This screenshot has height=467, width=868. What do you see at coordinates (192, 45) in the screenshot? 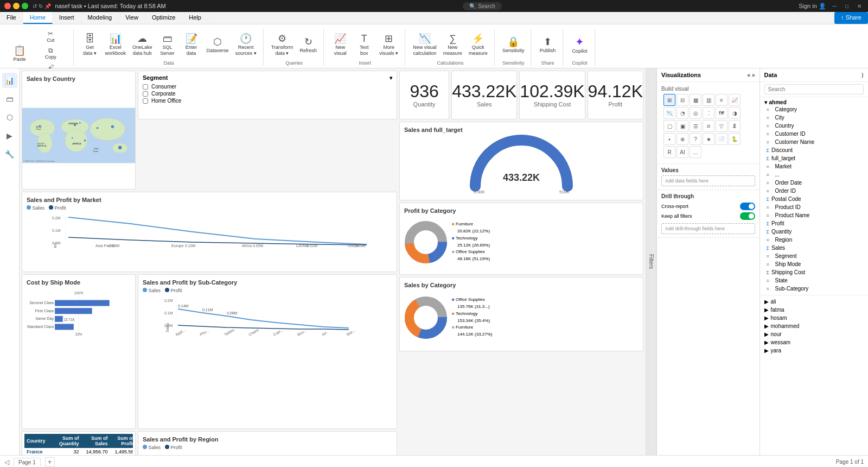
I see `enter-data-btn: 📝Enterdata` at bounding box center [192, 45].